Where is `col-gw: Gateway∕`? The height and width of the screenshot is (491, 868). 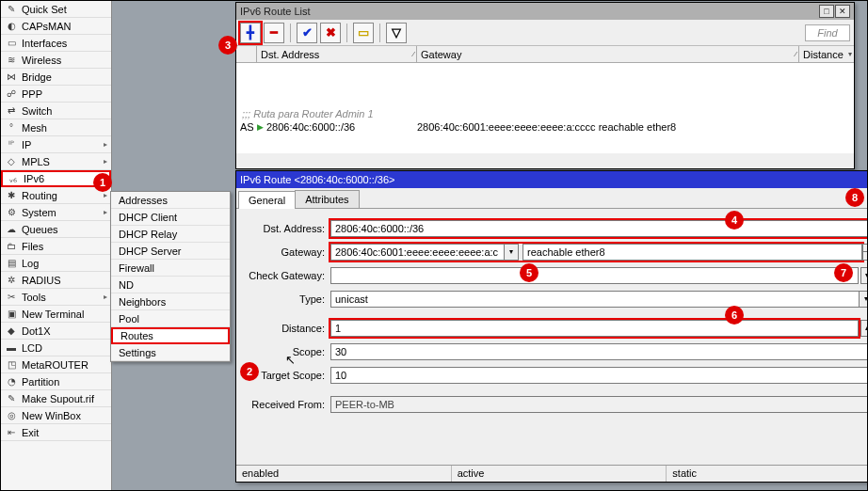 col-gw: Gateway∕ is located at coordinates (608, 55).